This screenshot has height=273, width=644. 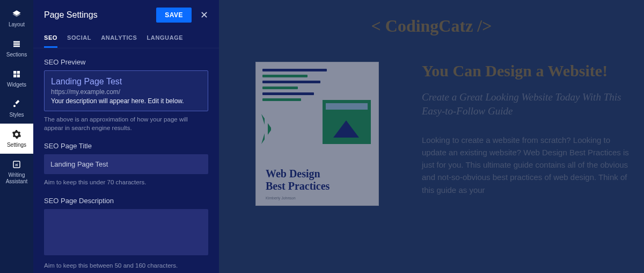 I want to click on panel-title: Page Settings, so click(x=71, y=15).